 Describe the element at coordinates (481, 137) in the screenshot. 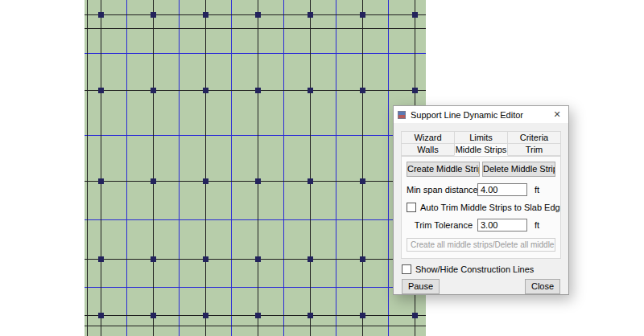

I see `tab-limits: Limits` at that location.